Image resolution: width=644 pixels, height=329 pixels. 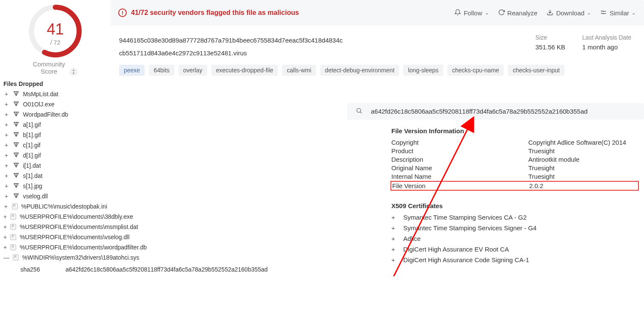 What do you see at coordinates (515, 260) in the screenshot?
I see `certificate-row: +DigiCert High Assurance Code Signing CA…` at bounding box center [515, 260].